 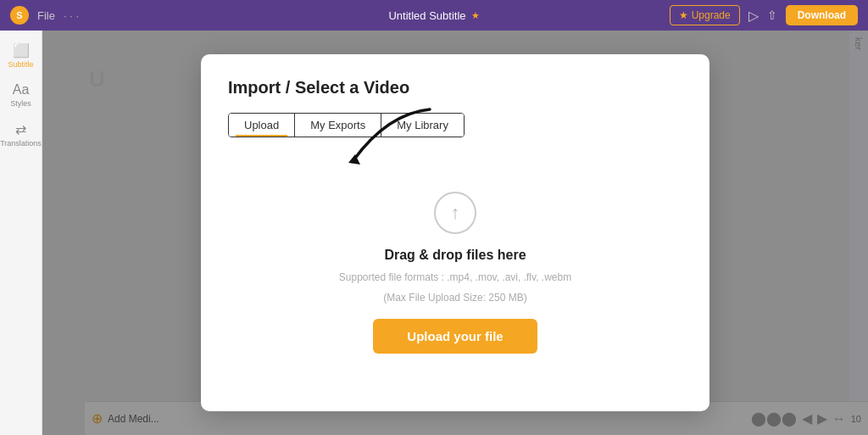 I want to click on topbar: S File · · · Untitled Subtitle ★ Upgrade…, so click(x=434, y=15).